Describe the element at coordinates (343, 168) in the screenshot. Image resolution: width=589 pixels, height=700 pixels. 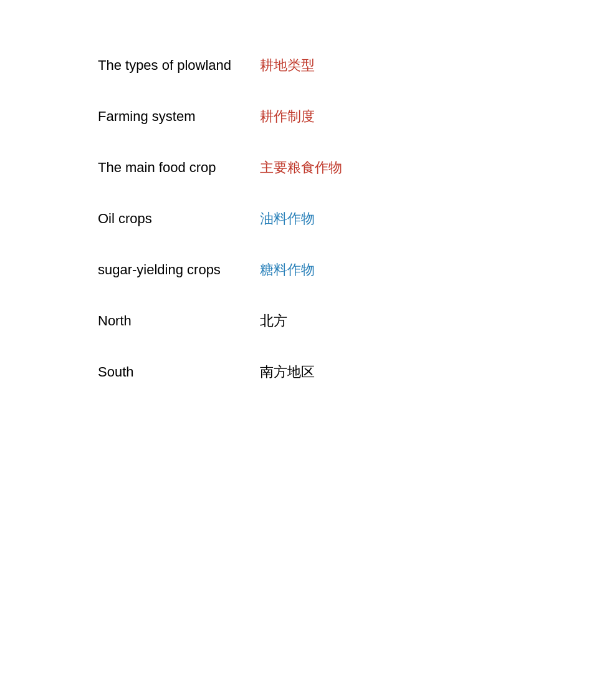
I see `vocab-row-main-food: The main food crop 主要粮食作物` at that location.